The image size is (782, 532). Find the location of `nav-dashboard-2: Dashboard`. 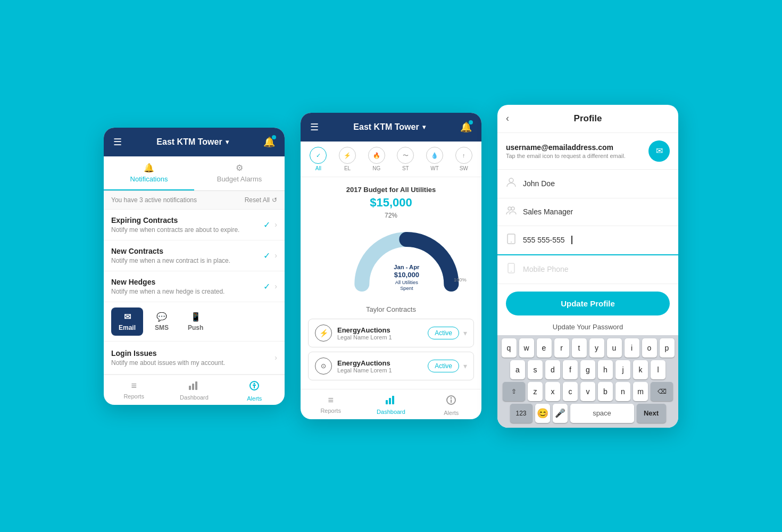

nav-dashboard-2: Dashboard is located at coordinates (390, 405).